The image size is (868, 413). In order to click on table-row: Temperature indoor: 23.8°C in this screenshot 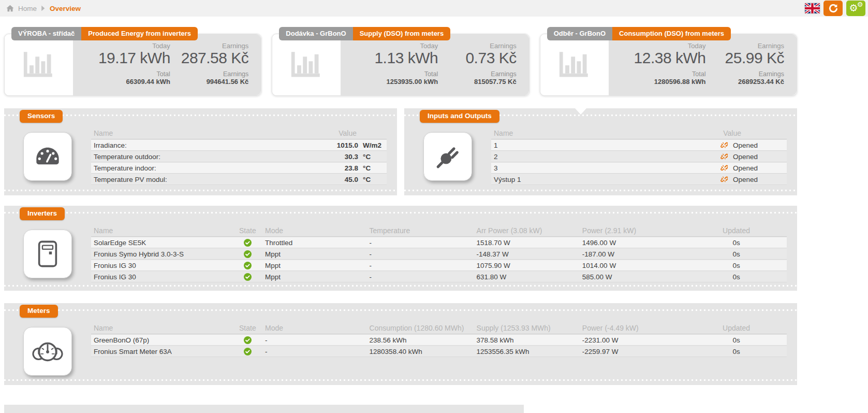, I will do `click(239, 168)`.